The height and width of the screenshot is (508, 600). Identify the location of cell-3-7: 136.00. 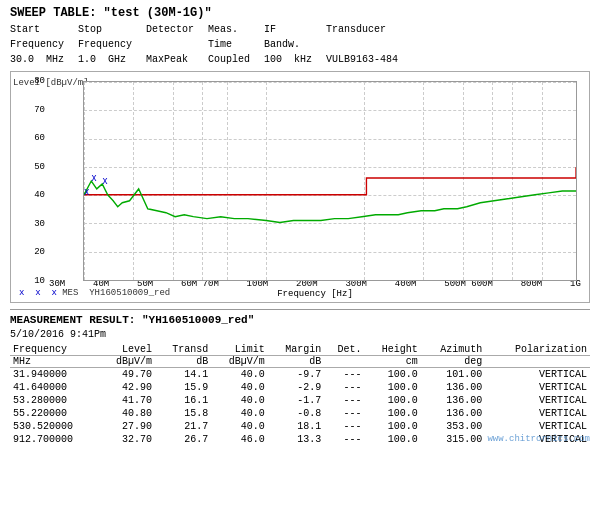
(453, 414).